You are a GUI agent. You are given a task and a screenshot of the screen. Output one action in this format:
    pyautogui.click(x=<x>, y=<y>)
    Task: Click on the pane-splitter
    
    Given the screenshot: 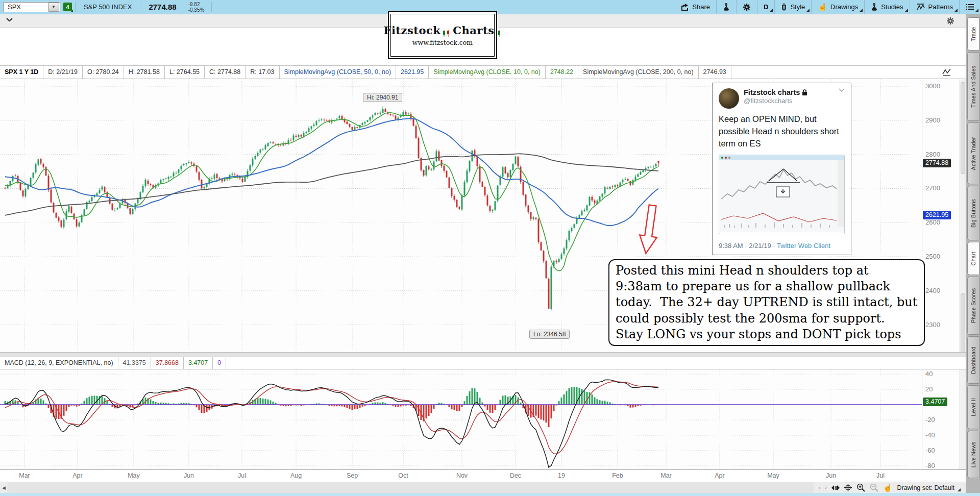 What is the action you would take?
    pyautogui.click(x=483, y=355)
    